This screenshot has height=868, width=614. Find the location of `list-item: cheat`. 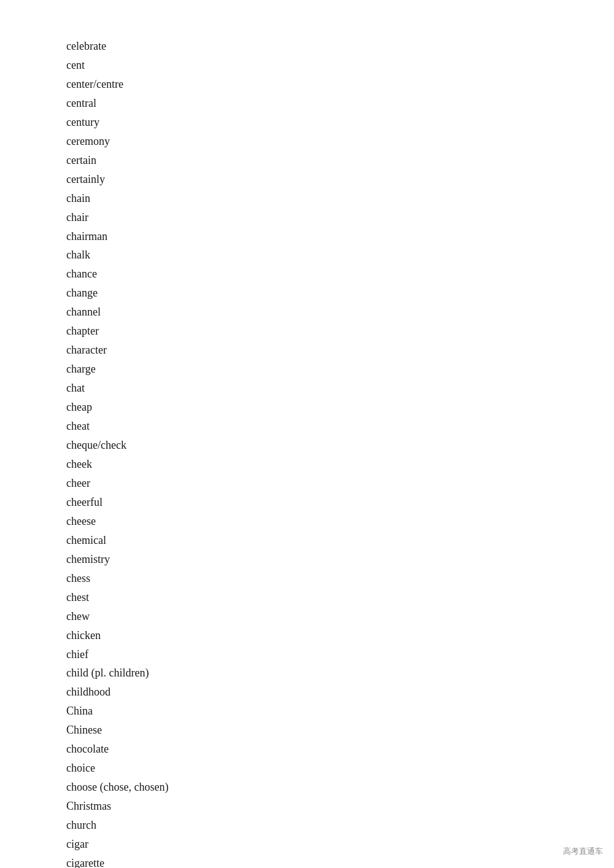

list-item: cheat is located at coordinates (340, 426).